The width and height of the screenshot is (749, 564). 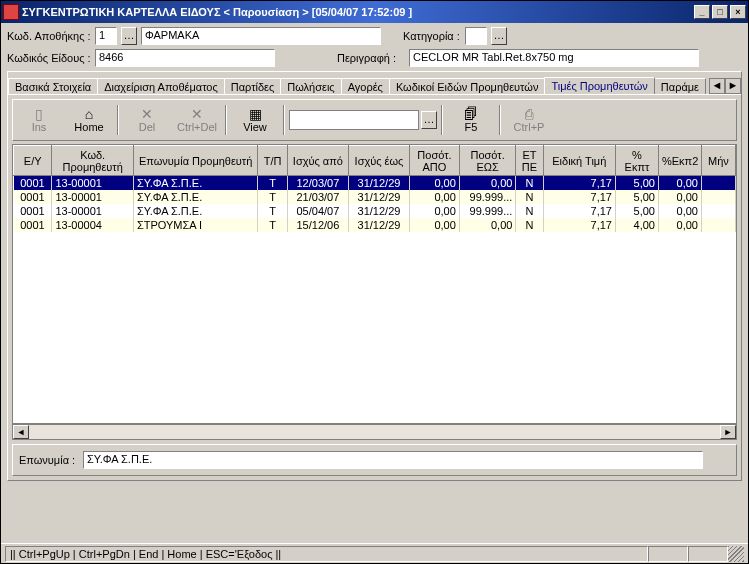 What do you see at coordinates (147, 114) in the screenshot?
I see `delete-icon: ✕` at bounding box center [147, 114].